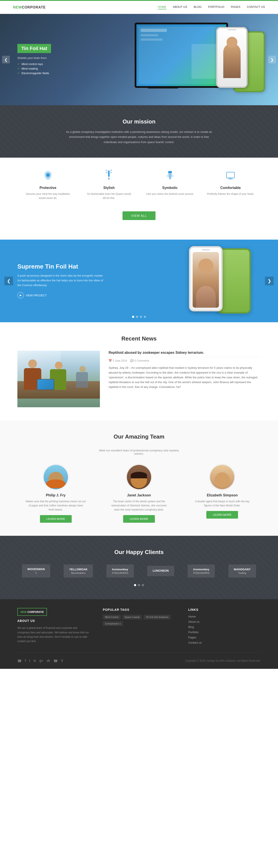  What do you see at coordinates (36, 295) in the screenshot?
I see `view-project-label: VIEW PROJECT` at bounding box center [36, 295].